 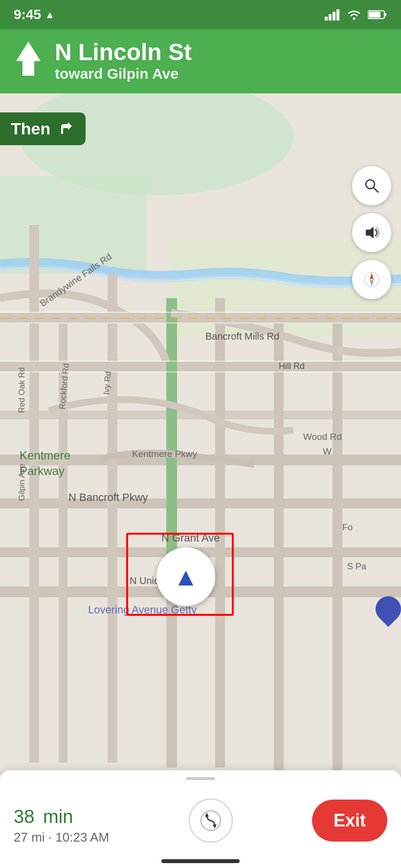 I want to click on status-bar: 9:45 ▲, so click(x=200, y=15).